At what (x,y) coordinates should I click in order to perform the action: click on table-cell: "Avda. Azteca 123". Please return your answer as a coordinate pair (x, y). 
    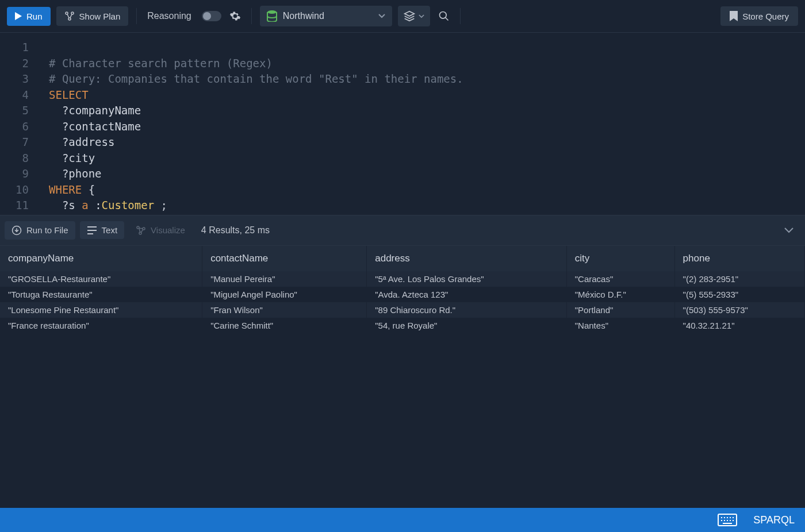
    Looking at the image, I should click on (467, 294).